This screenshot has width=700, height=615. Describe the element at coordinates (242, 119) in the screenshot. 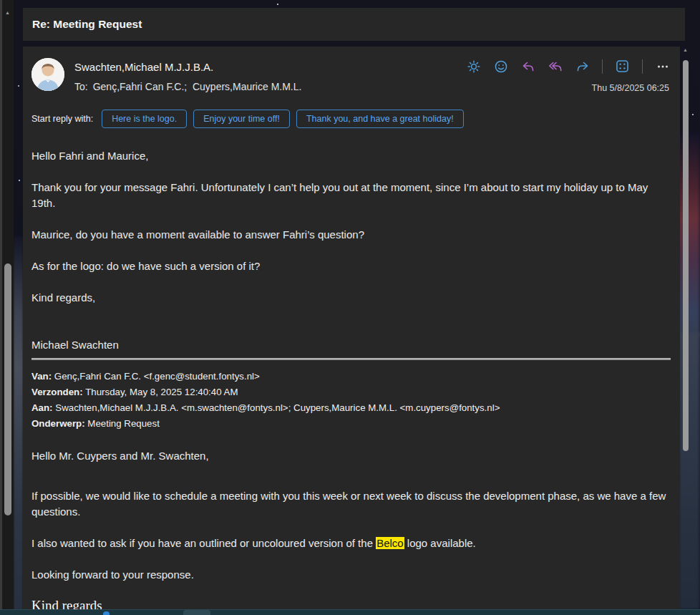

I see `suggested-reply-button-2: Enjoy your time off!` at that location.